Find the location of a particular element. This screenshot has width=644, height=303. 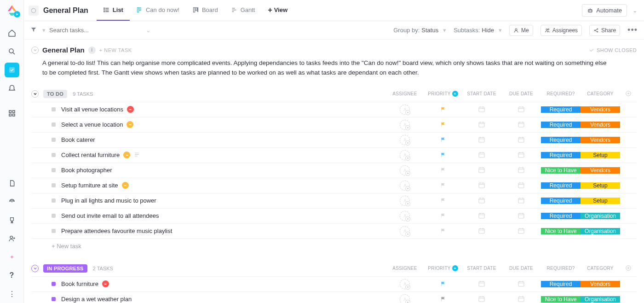

add-view-button: +View is located at coordinates (278, 10).